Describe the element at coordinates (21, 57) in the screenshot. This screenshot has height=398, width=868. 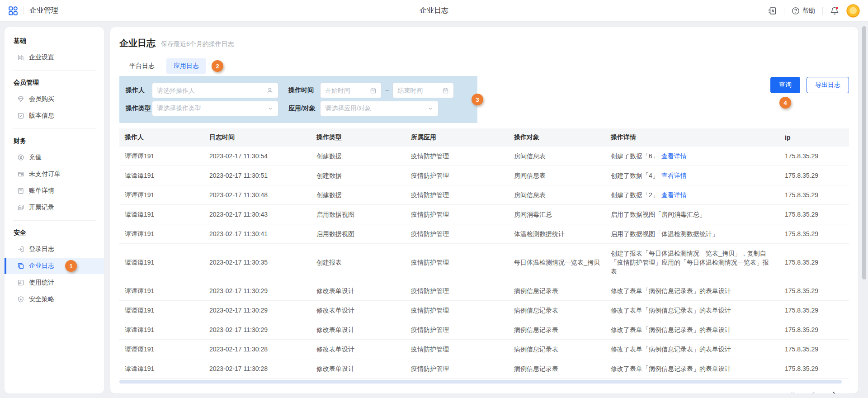
I see `company-settings-icon` at that location.